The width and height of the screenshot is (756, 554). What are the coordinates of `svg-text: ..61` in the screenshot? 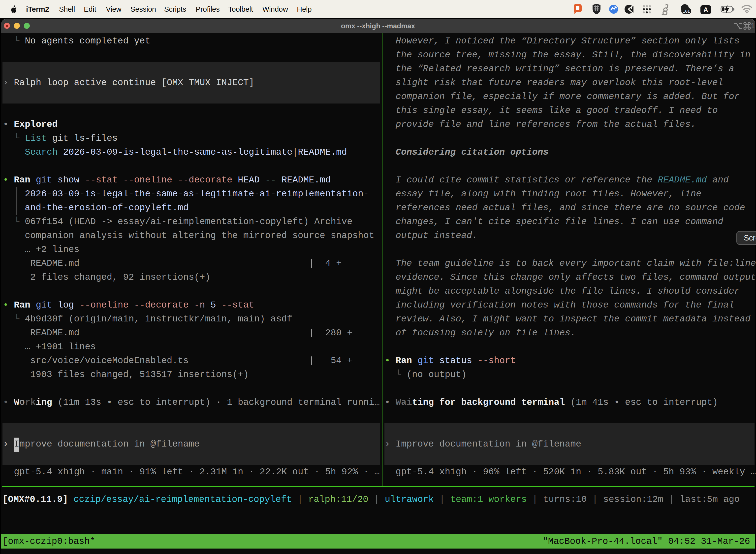 It's located at (686, 11).